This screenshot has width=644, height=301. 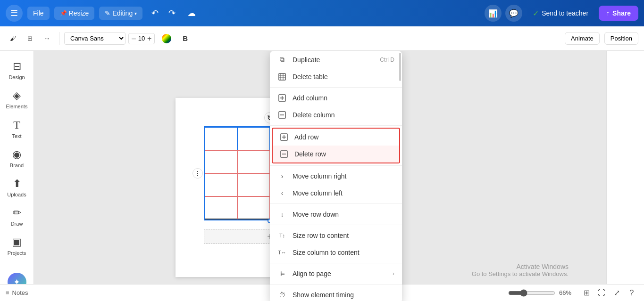 I want to click on menu-item-delete-table: Delete table, so click(x=336, y=77).